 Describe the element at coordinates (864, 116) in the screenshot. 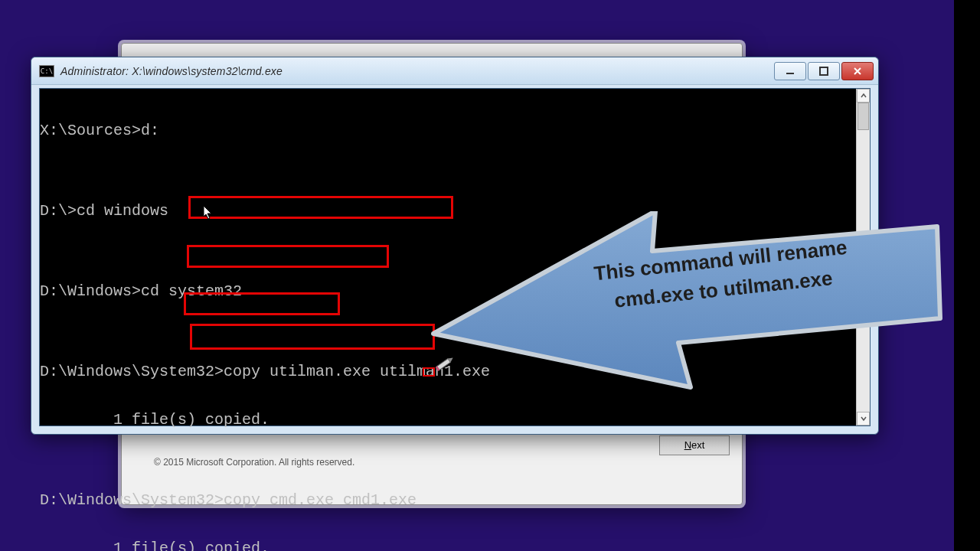

I see `scroll-thumb` at that location.